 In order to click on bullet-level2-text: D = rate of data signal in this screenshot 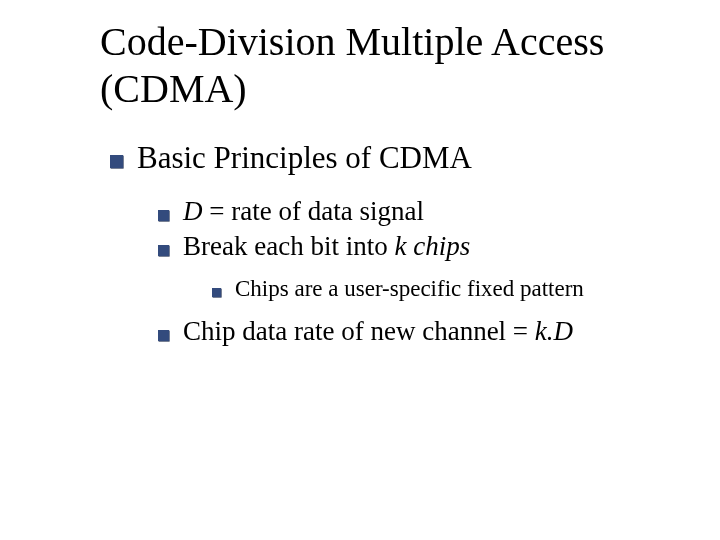, I will do `click(422, 212)`.